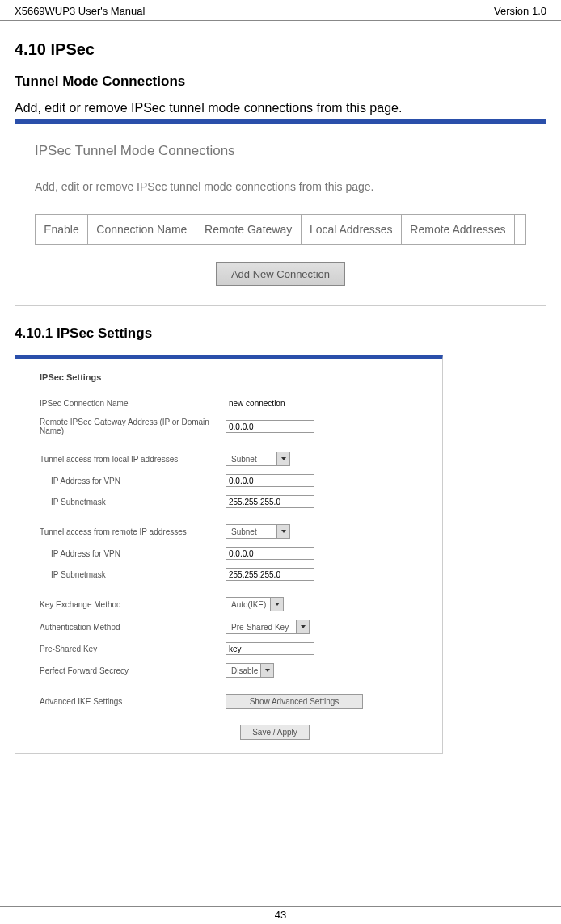 Image resolution: width=561 pixels, height=924 pixels. Describe the element at coordinates (133, 531) in the screenshot. I see `label-tunnel-remote: Tunnel access from remote IP addresses` at that location.